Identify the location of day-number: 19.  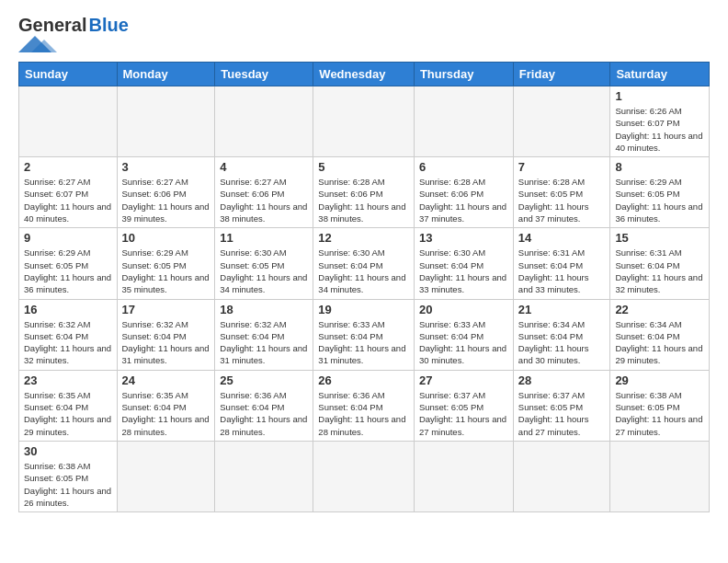
(364, 309).